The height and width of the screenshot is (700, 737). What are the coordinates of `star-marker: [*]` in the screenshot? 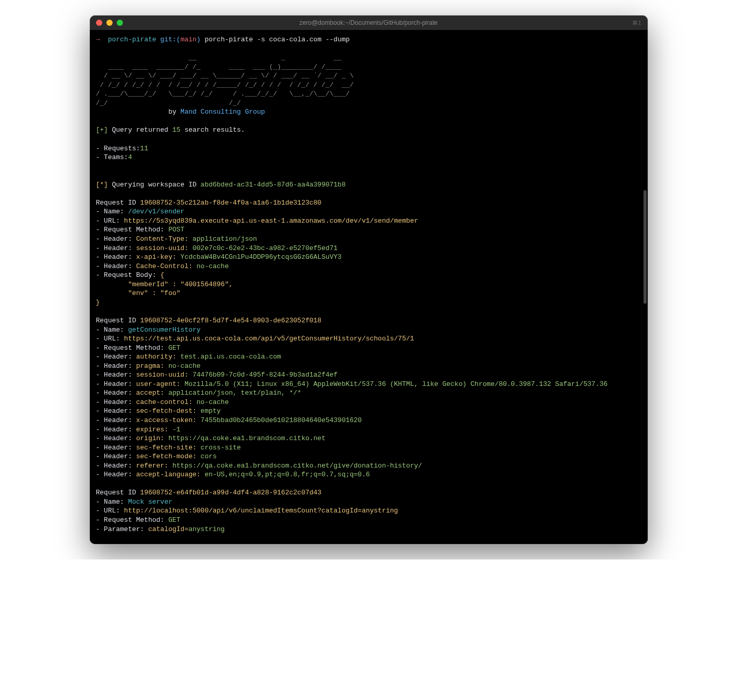 It's located at (102, 185).